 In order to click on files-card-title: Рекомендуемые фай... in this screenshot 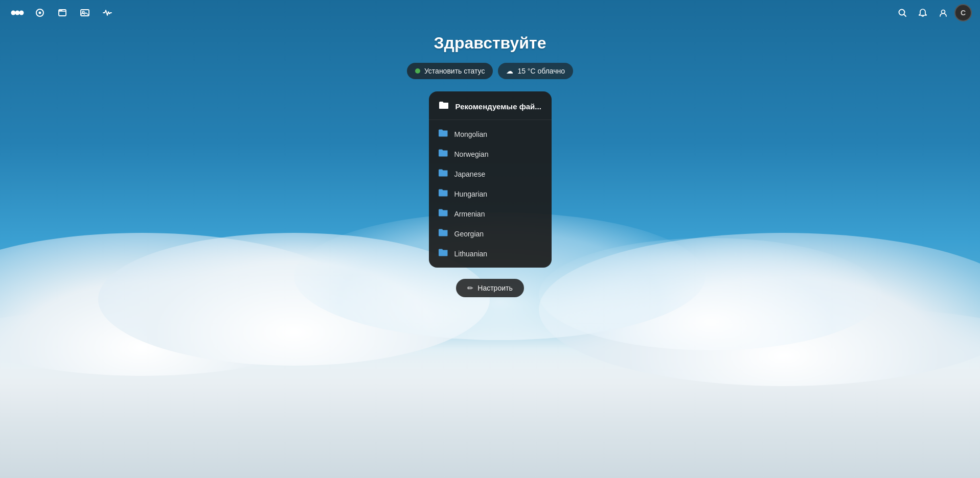, I will do `click(498, 106)`.